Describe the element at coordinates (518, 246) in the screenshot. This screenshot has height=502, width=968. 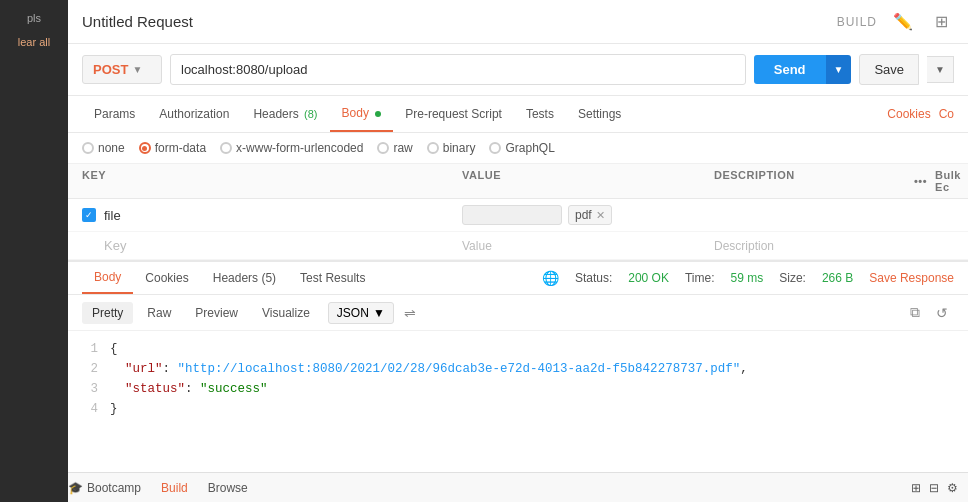
I see `empty-row: Key Value Description` at that location.